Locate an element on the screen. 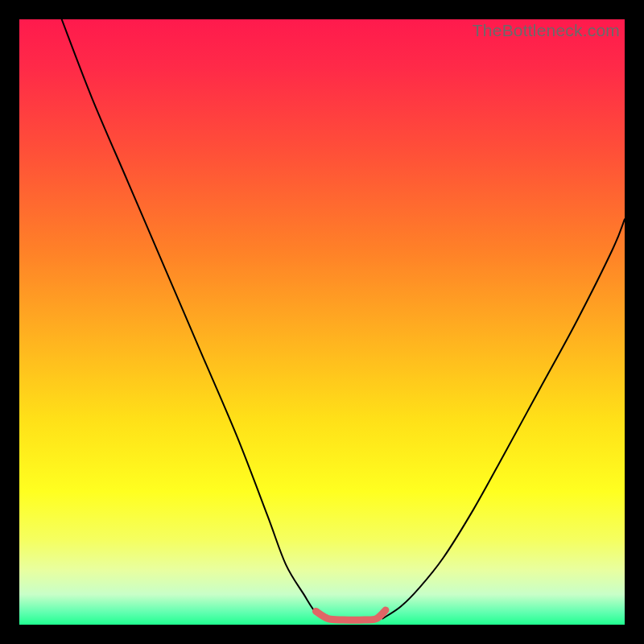 The width and height of the screenshot is (644, 644). series-bottom-link is located at coordinates (350, 615).